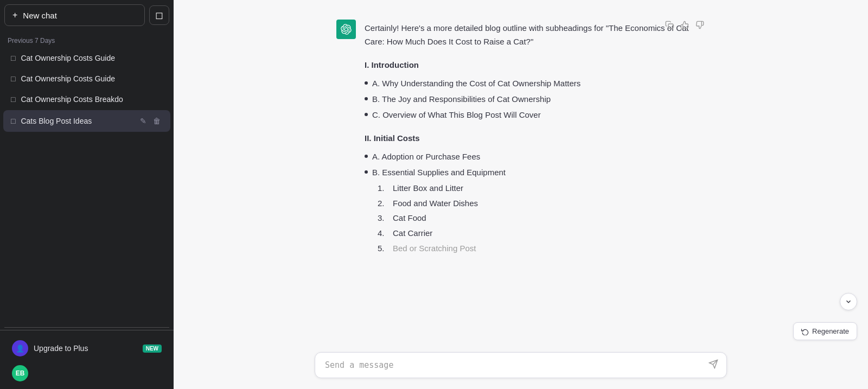 This screenshot has height=389, width=868. Describe the element at coordinates (825, 331) in the screenshot. I see `regenerate-button: Regenerate` at that location.